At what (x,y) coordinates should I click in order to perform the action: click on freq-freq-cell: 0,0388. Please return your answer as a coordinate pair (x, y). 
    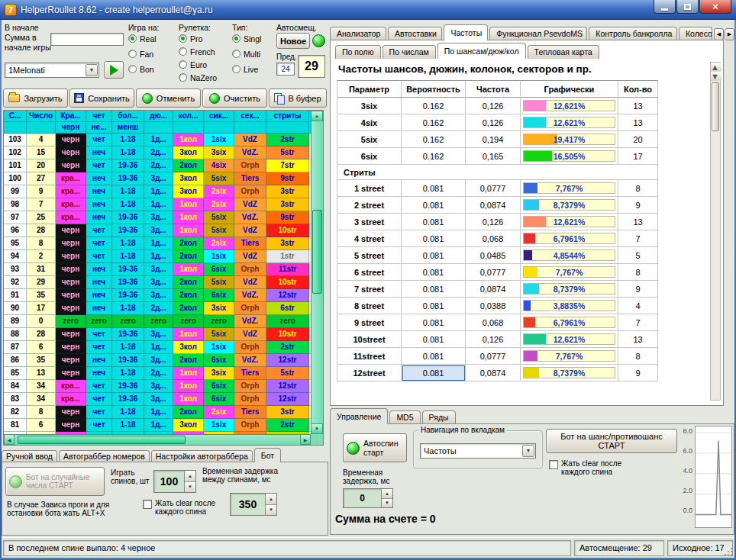
    Looking at the image, I should click on (493, 306).